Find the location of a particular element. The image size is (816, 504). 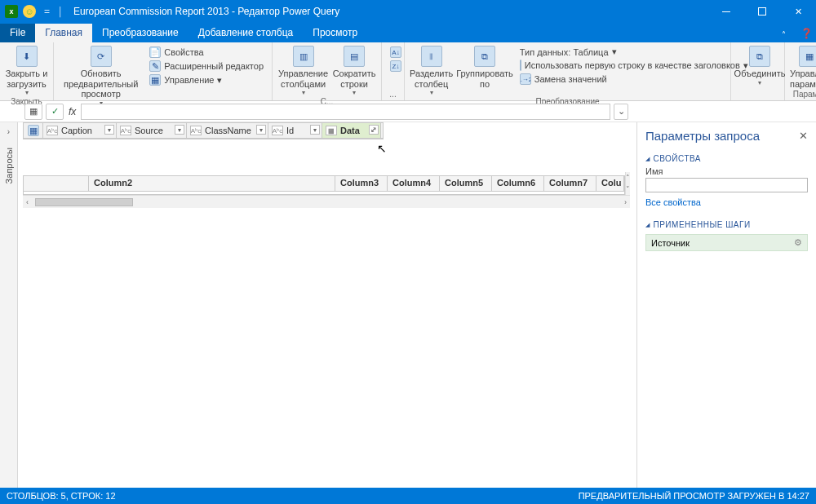

name-field-label: Имя is located at coordinates (726, 171).